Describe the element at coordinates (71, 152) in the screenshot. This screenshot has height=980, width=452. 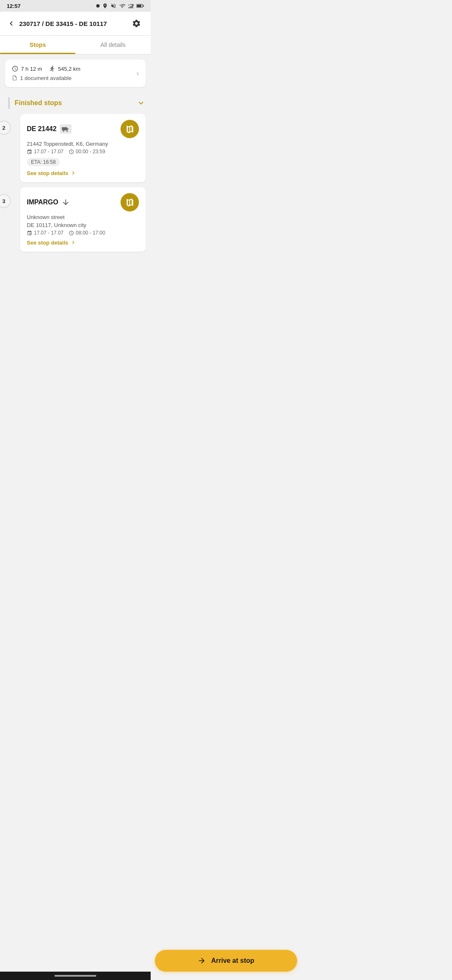
I see `time-icon` at that location.